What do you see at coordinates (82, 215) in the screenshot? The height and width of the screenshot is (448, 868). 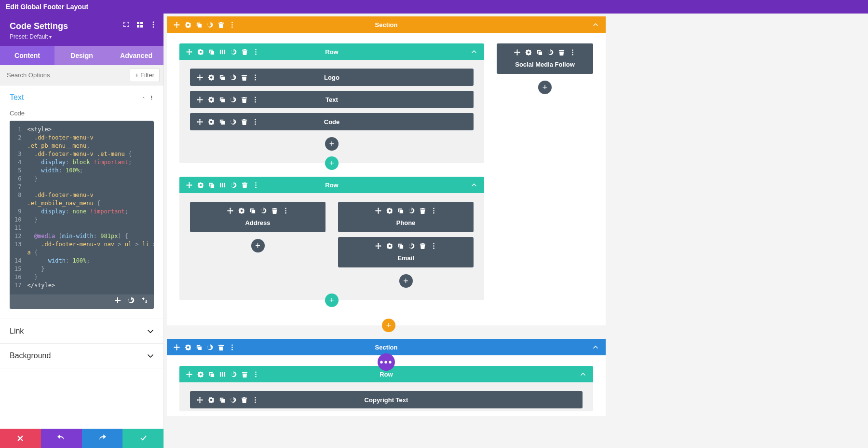 I see `code-editor: 1234567891011121314151617 <style> .dd-fo…` at bounding box center [82, 215].